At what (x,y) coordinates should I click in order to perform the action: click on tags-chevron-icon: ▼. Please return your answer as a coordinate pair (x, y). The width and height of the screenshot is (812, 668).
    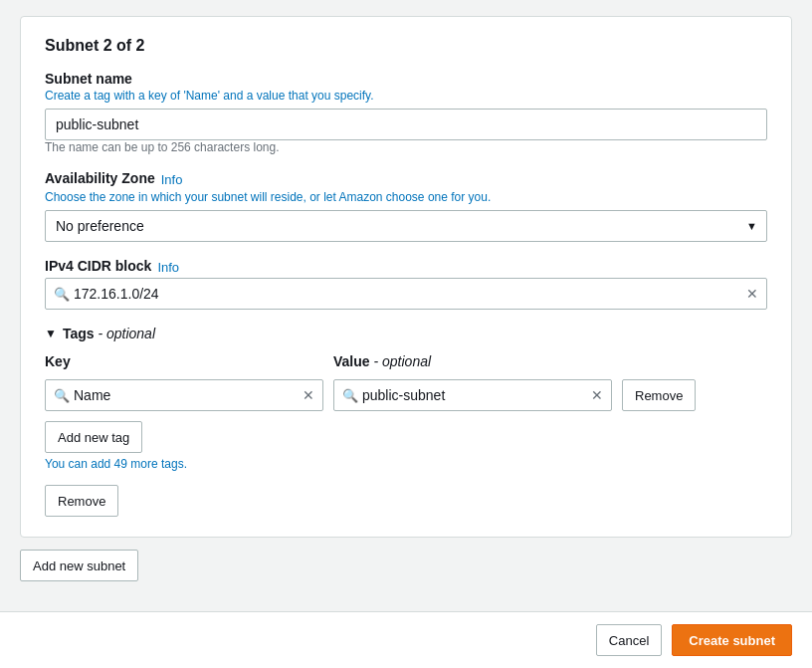
    Looking at the image, I should click on (51, 334).